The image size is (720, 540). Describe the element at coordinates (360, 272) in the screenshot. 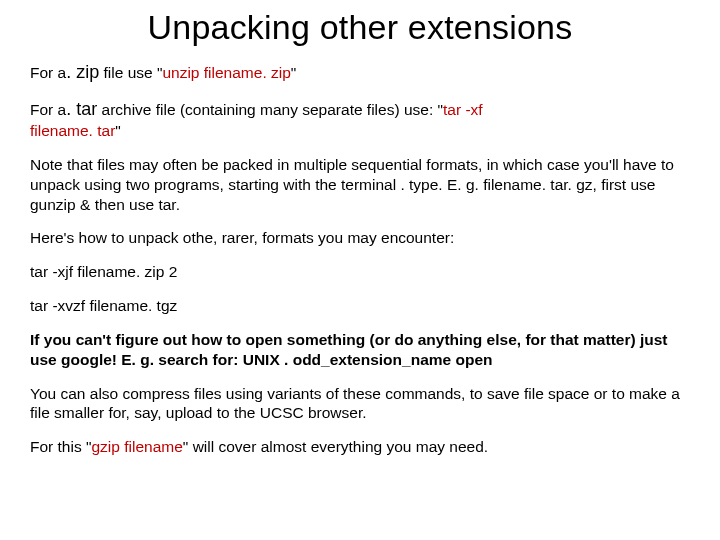

I see `cmd-tar-xjf: tar -xjf filename. zip 2` at that location.